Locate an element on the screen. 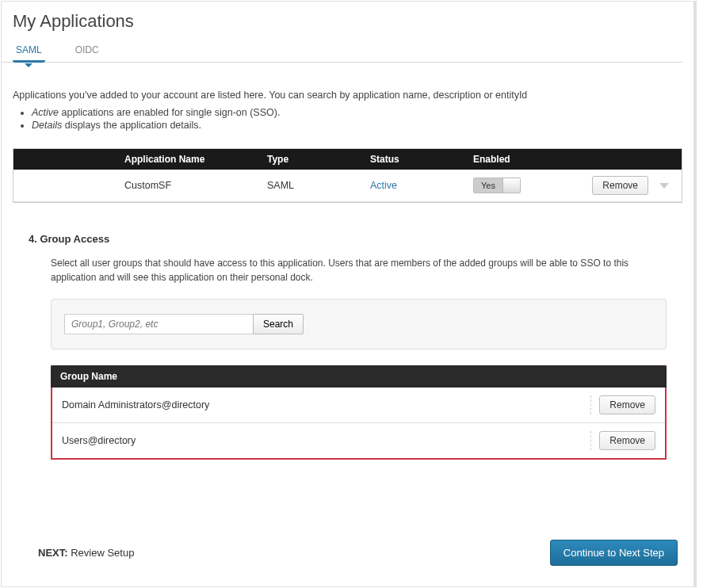 The image size is (703, 588). group-name: Users@directory is located at coordinates (98, 441).